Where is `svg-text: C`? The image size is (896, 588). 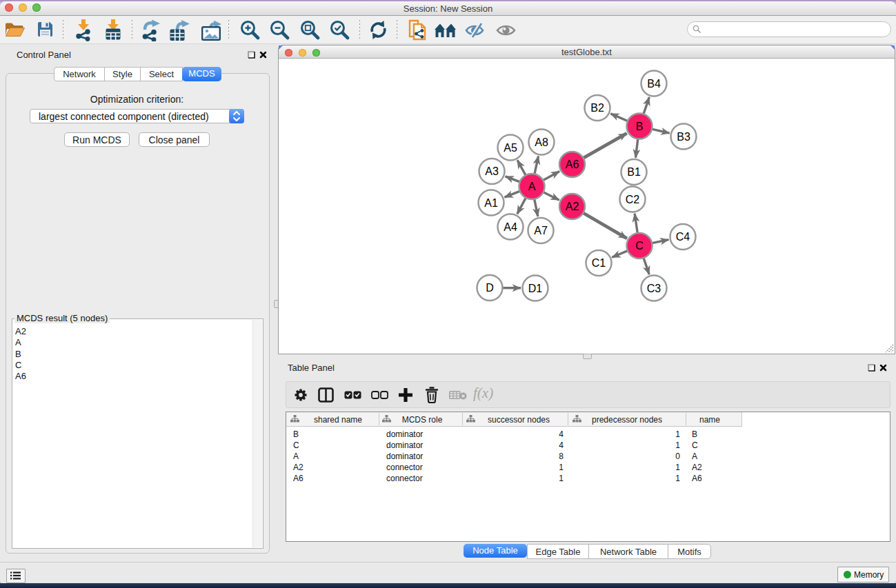
svg-text: C is located at coordinates (639, 245).